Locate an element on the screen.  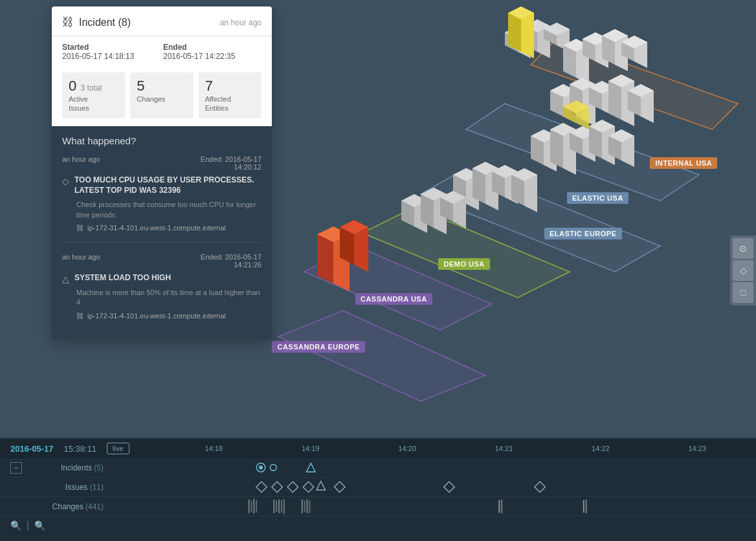
timeline-footer: 🔍 | 🔍 is located at coordinates (378, 525).